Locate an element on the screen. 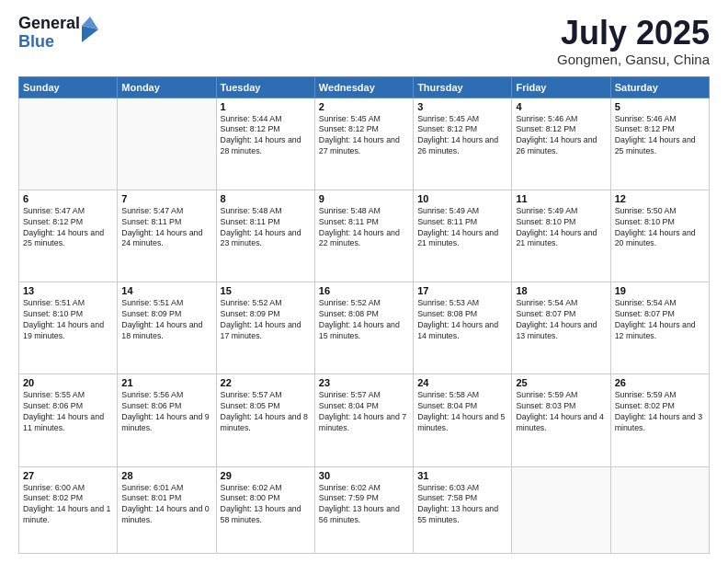 The width and height of the screenshot is (728, 563). day-header-friday: Friday is located at coordinates (561, 86).